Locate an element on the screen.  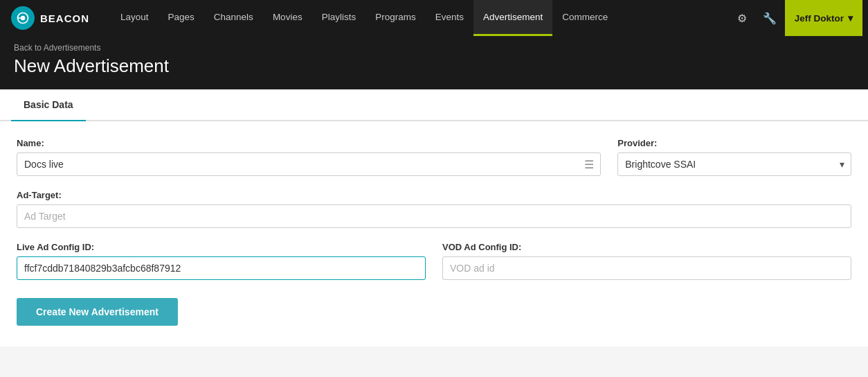
back-link: Back to Advertisements is located at coordinates (434, 48).